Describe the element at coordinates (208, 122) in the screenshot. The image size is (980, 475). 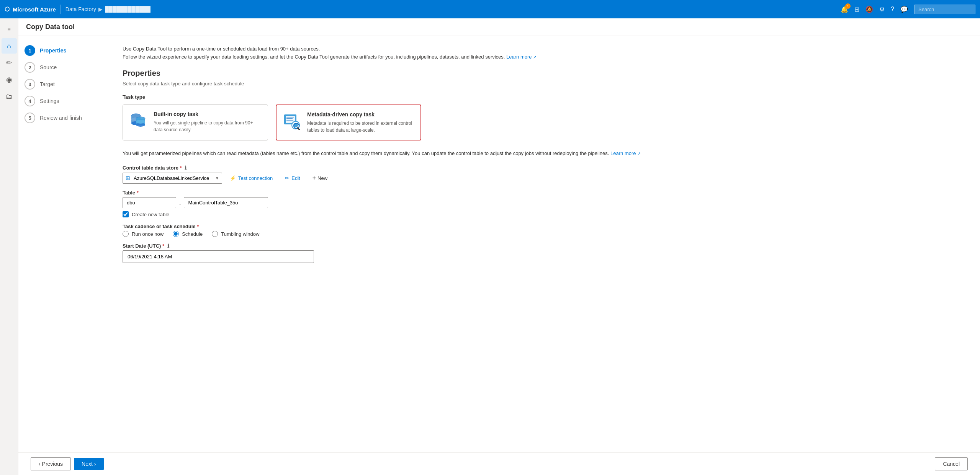
I see `builtin-card-content: Built-in copy task You will get single p…` at that location.